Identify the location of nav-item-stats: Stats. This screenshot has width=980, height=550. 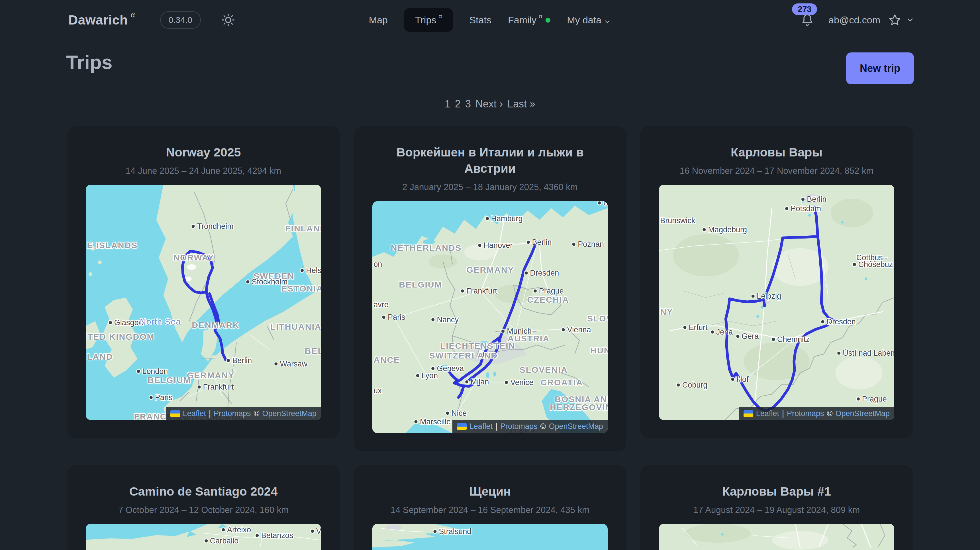
(480, 20).